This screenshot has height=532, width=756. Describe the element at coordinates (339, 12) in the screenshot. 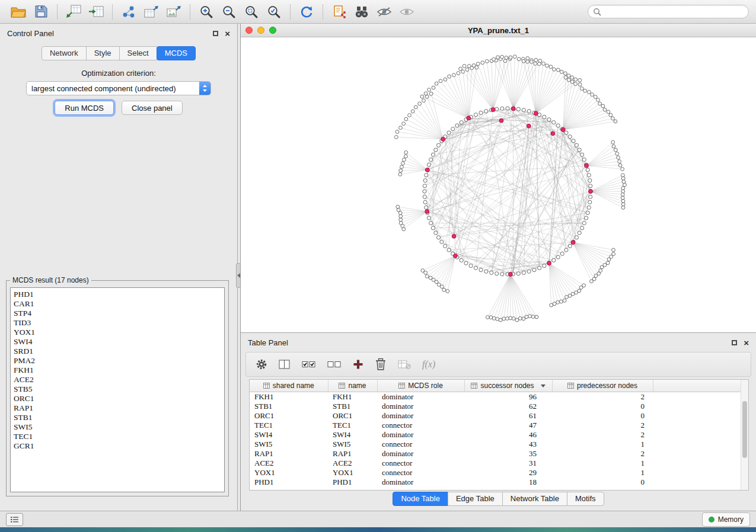

I see `copy-network-button` at that location.